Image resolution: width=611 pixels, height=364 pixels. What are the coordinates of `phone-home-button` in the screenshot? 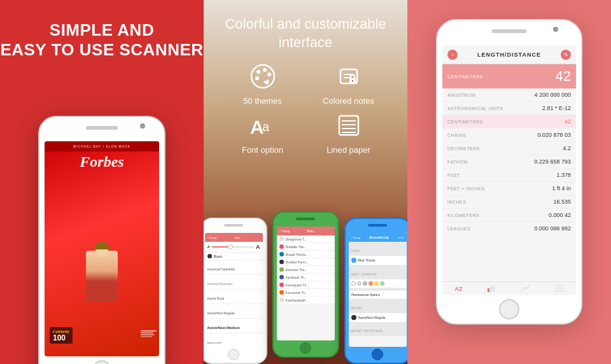 It's located at (102, 362).